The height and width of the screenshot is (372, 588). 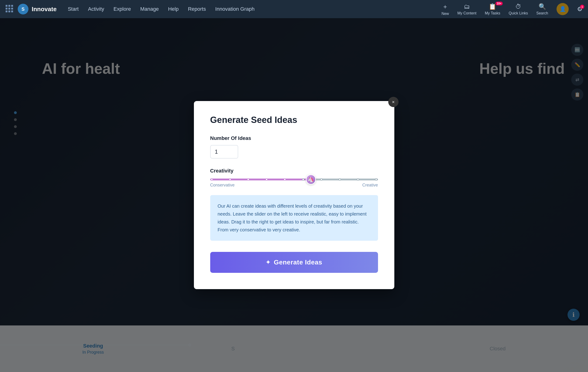 I want to click on creativity-label: Creativity, so click(x=294, y=171).